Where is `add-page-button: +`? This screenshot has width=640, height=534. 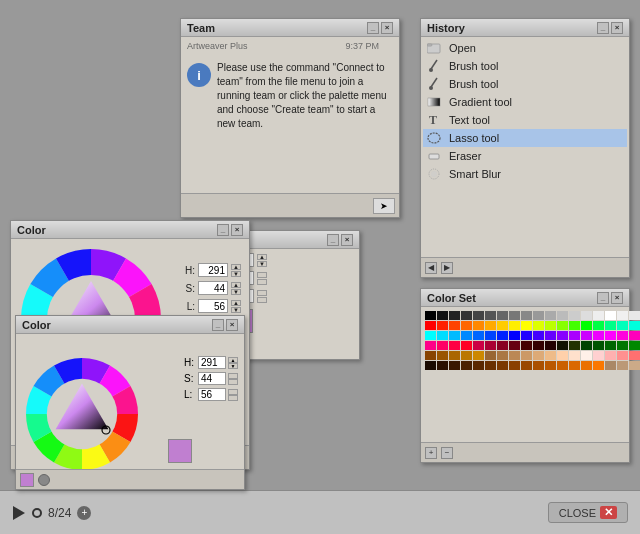
add-page-button: + is located at coordinates (84, 513).